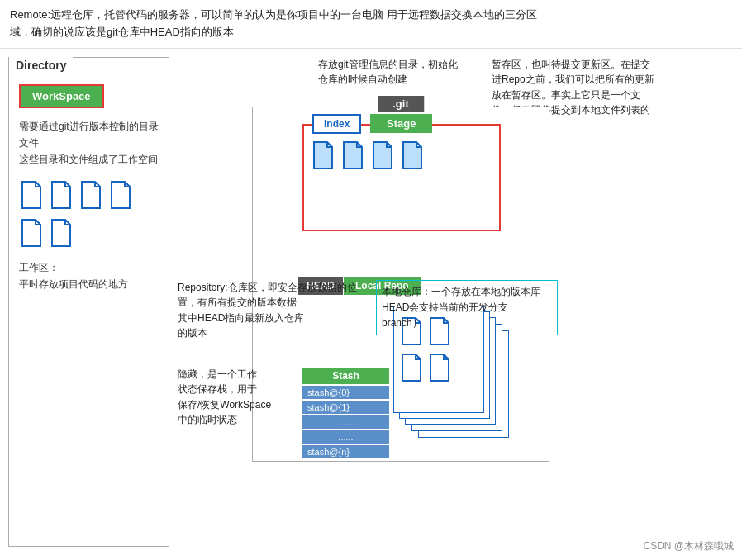  I want to click on git-label: .git, so click(401, 104).